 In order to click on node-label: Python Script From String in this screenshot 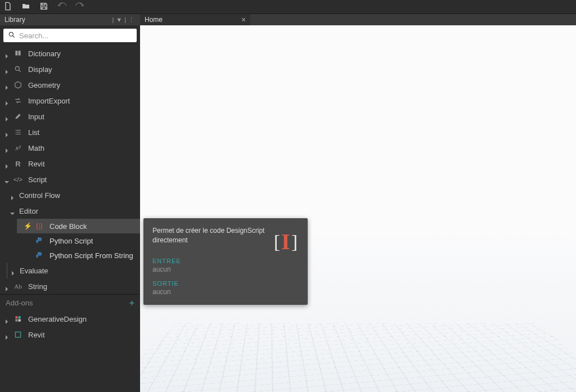, I will do `click(91, 255)`.